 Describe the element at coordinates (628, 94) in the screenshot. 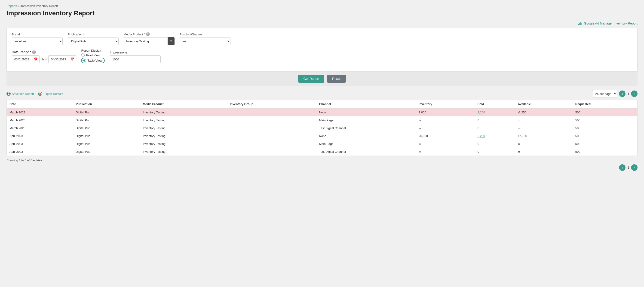

I see `page-number: 1` at that location.